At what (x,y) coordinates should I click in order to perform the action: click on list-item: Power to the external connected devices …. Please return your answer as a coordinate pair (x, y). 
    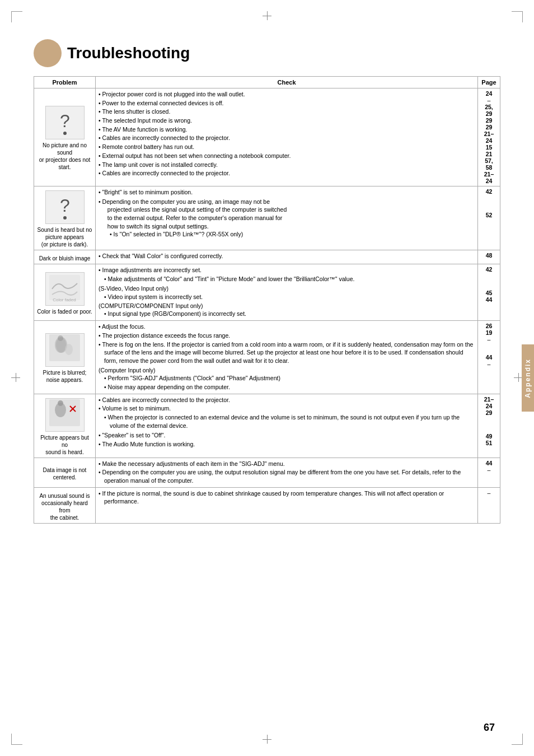
    Looking at the image, I should click on (287, 103).